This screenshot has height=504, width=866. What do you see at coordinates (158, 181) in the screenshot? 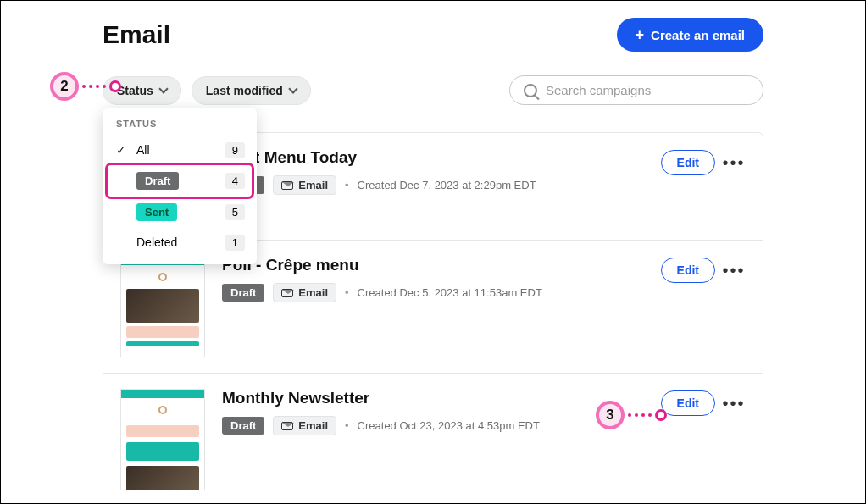
I see `status-option-label: Draft` at bounding box center [158, 181].